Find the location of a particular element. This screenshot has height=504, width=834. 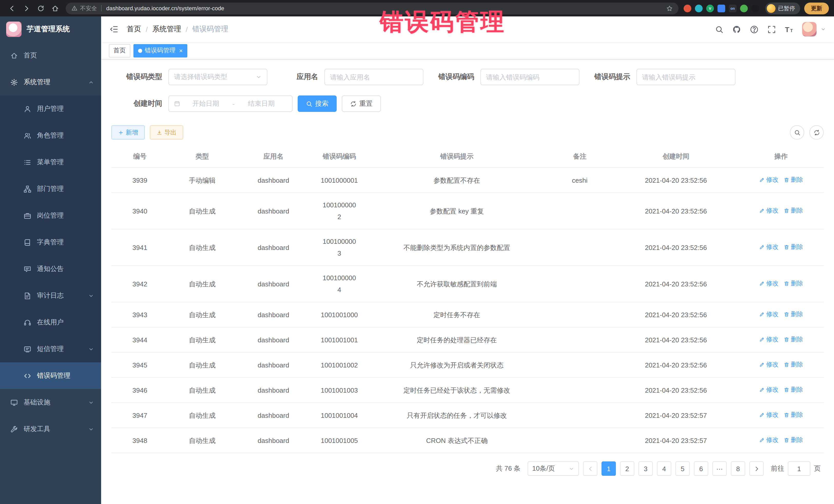

security-label: 不安全 is located at coordinates (89, 8).